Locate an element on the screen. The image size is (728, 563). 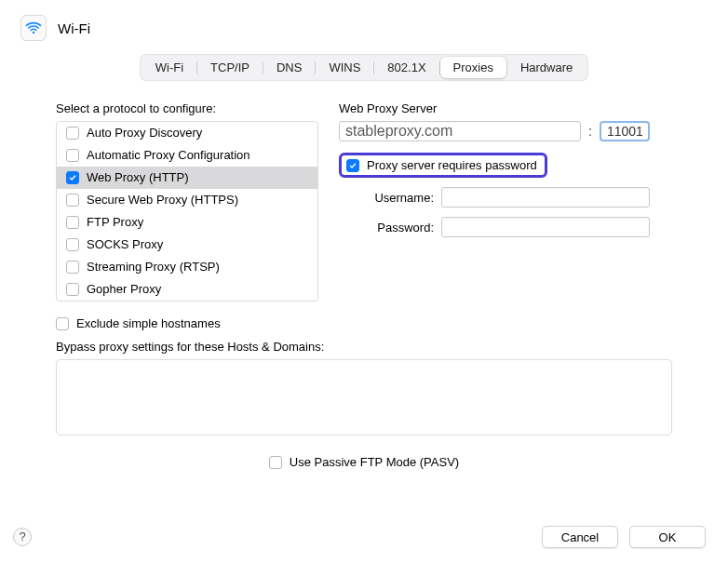
protocol-check-ftp-proxy is located at coordinates (73, 222).